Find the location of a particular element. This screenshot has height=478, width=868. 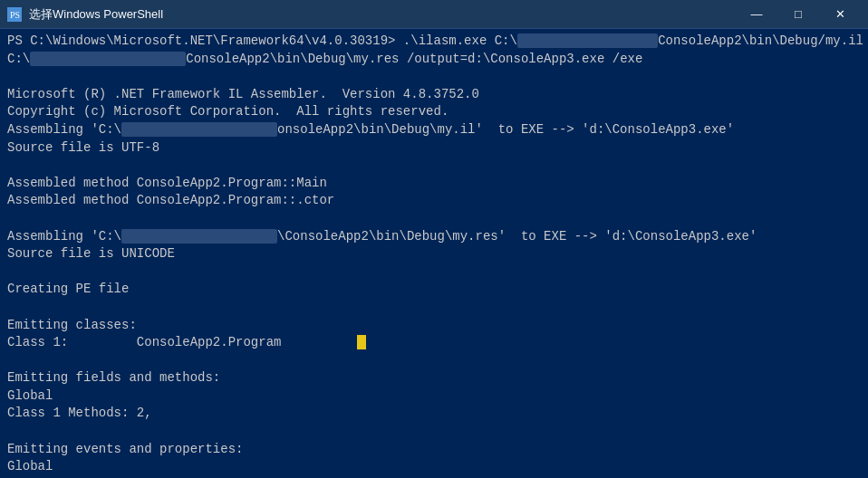

console-line: Emitting classes: is located at coordinates (434, 326).